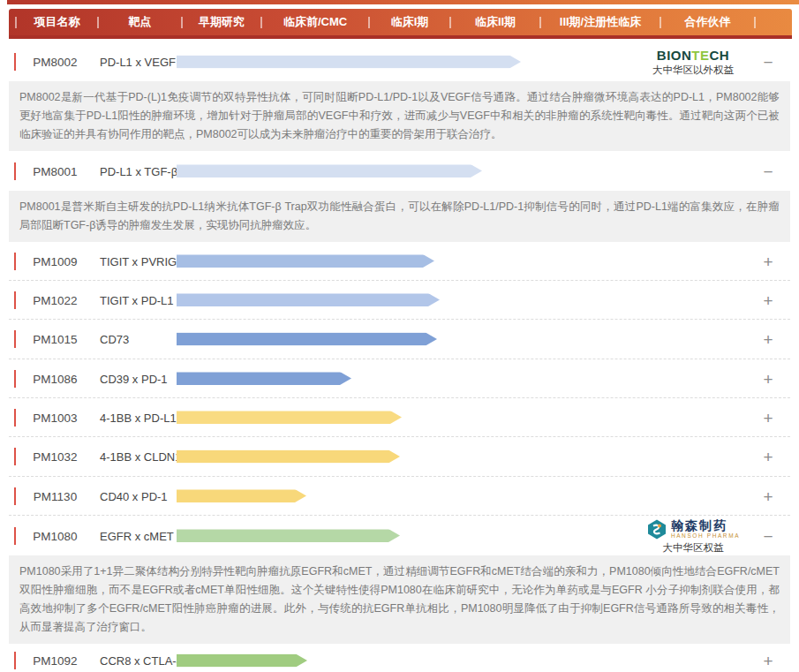  Describe the element at coordinates (693, 535) in the screenshot. I see `partner-logo-hansoh: 翰森制药 HANSOH PHARMA 大中华区权益` at that location.